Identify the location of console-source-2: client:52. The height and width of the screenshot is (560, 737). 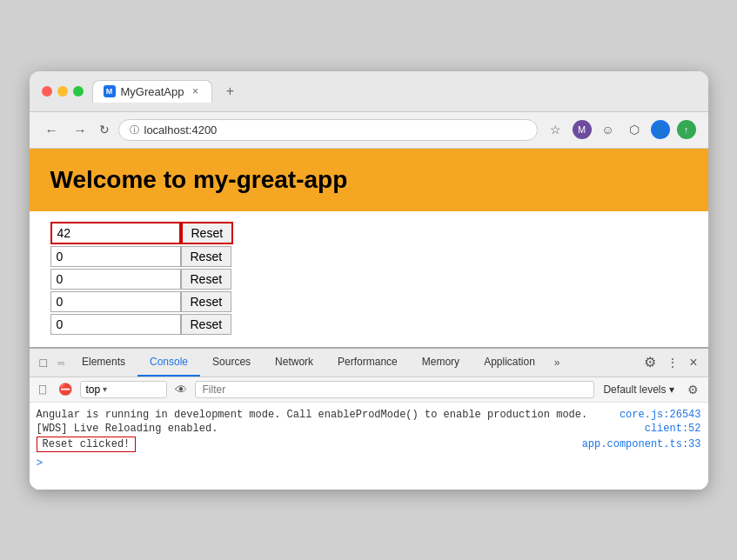
(673, 429).